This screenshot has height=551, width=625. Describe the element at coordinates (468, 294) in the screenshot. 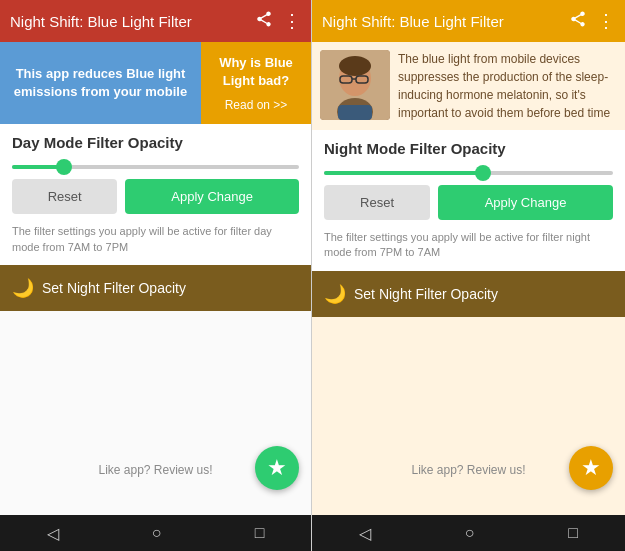

I see `right-night-bar: 🌙 Set Night Filter Opacity` at that location.